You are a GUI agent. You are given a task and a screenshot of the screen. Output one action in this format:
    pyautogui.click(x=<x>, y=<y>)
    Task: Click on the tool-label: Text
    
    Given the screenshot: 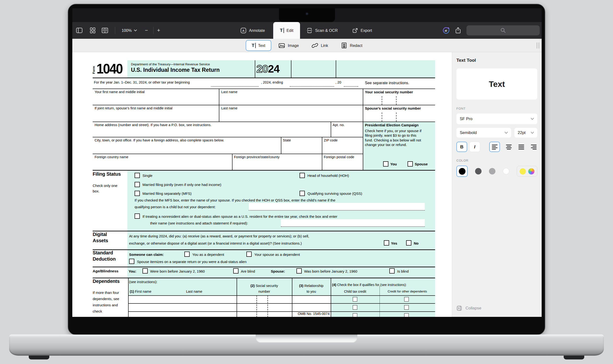 What is the action you would take?
    pyautogui.click(x=262, y=46)
    